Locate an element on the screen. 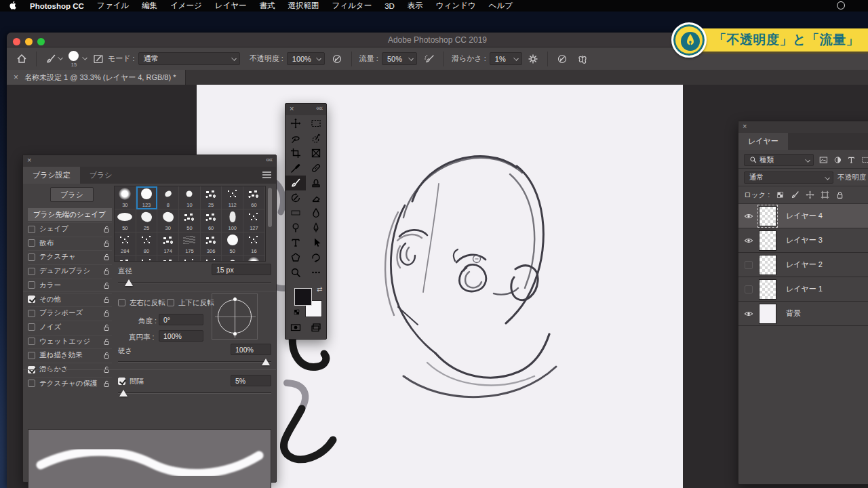  option-scattering: 散布 is located at coordinates (70, 243).